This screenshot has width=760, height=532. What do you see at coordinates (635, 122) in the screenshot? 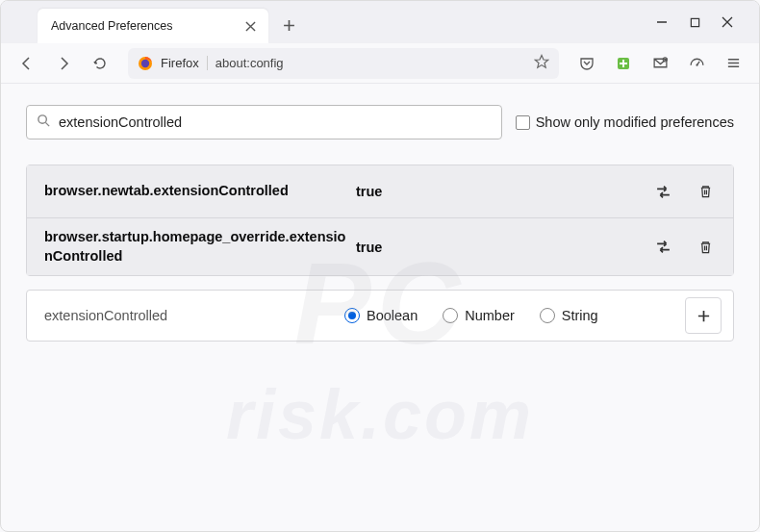
I see `show-modified-label: Show only modified preferences` at bounding box center [635, 122].